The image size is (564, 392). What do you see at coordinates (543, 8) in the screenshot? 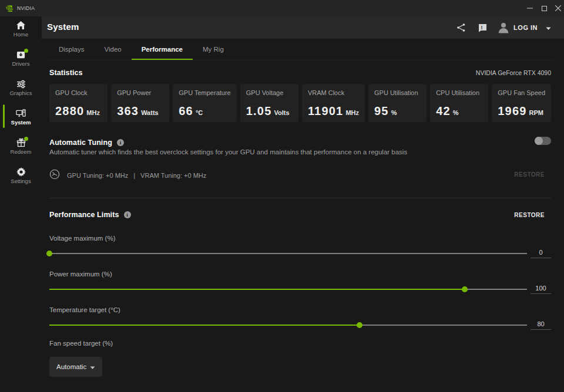
I see `window-controls` at bounding box center [543, 8].